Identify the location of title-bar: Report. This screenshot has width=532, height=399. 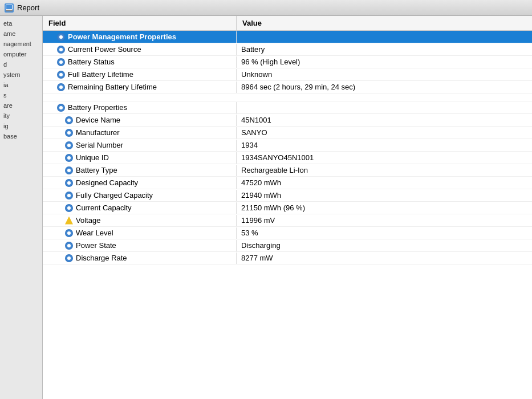
(266, 8).